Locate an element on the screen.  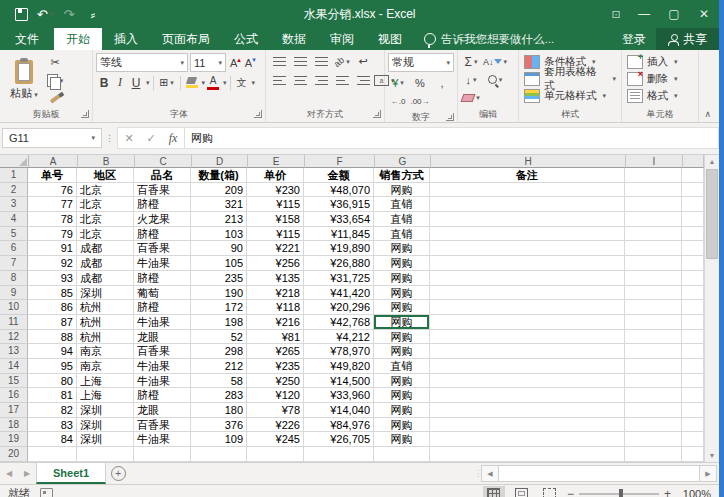
cell-C2: 百香果 is located at coordinates (162, 190).